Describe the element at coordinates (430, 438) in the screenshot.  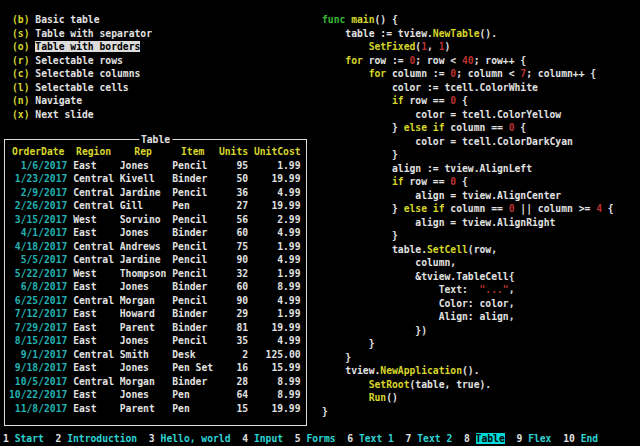
I see `status-slide-text-2: 7 Text 2` at that location.